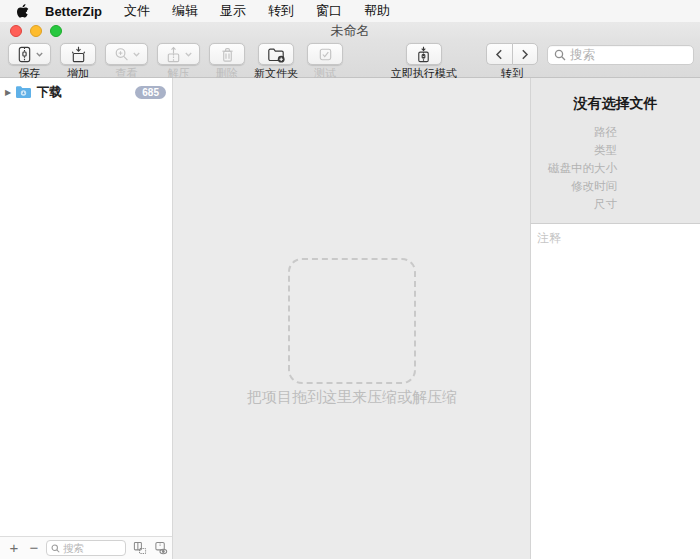 The height and width of the screenshot is (559, 700). I want to click on save-button: 保存, so click(30, 62).